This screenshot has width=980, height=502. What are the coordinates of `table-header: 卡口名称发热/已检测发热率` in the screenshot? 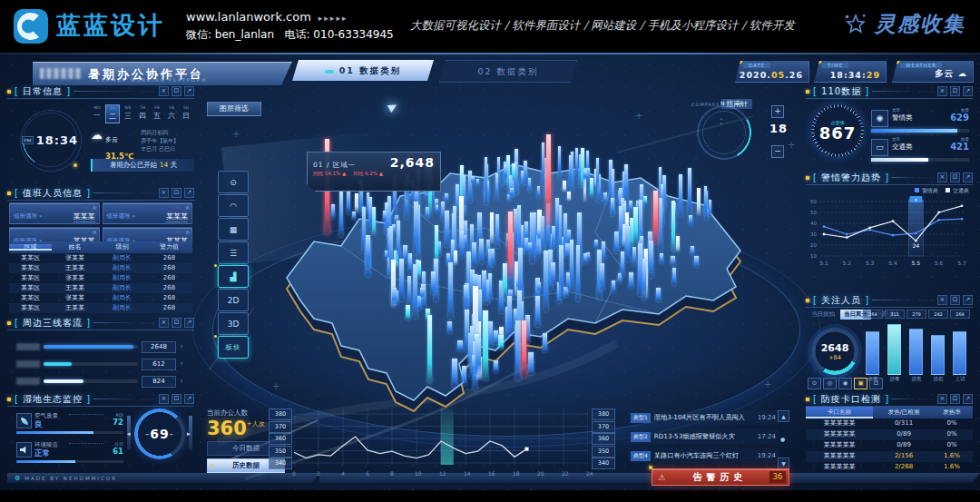 It's located at (889, 412).